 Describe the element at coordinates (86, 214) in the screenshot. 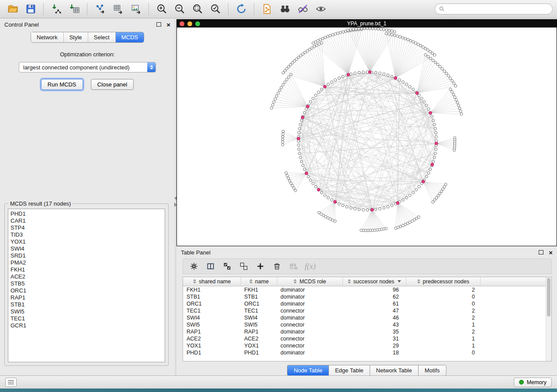

I see `mcds-result-item: PHD1` at that location.